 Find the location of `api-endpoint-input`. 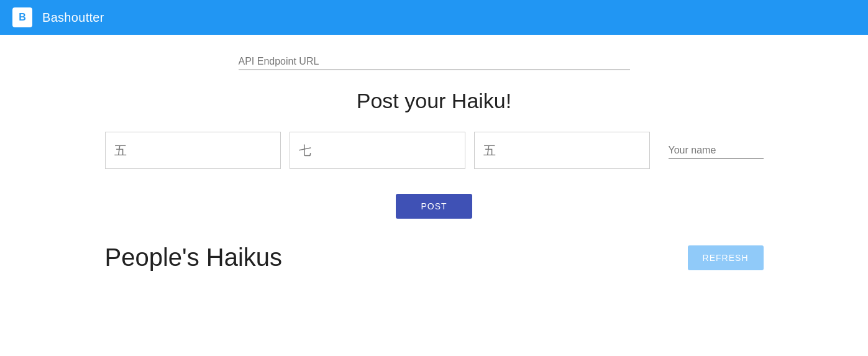

api-endpoint-input is located at coordinates (434, 62).